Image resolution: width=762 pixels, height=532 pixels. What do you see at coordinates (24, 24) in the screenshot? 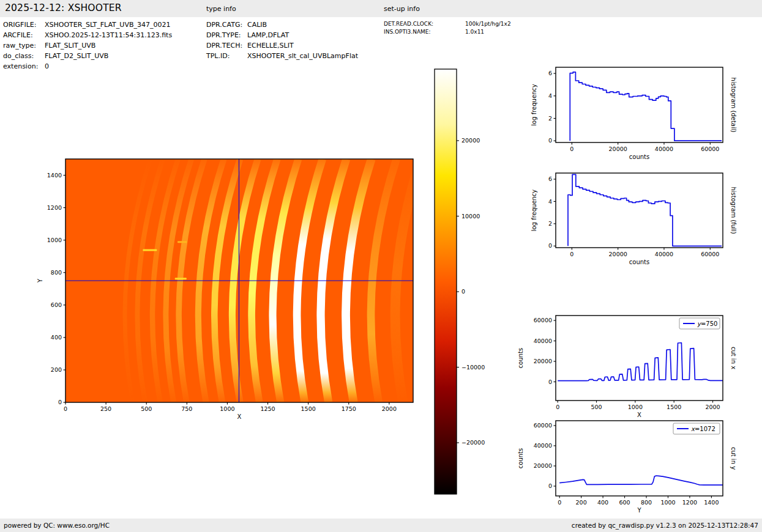
I see `file-info-label: ORIGFILE:` at bounding box center [24, 24].